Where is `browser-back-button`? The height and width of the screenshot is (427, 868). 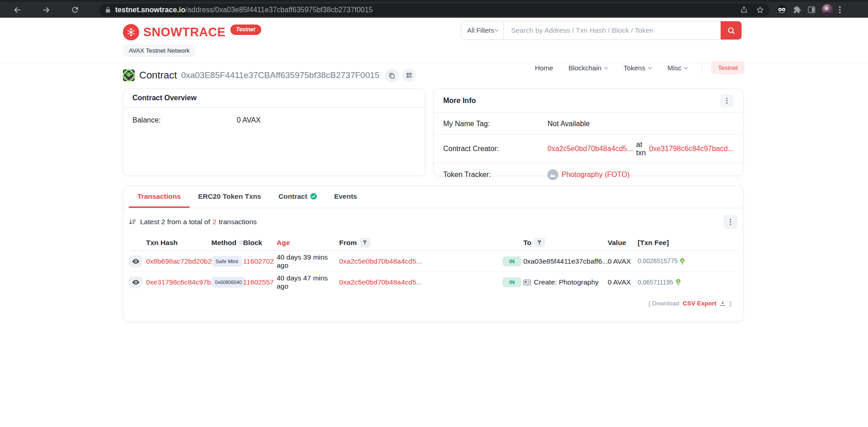
browser-back-button is located at coordinates (17, 10).